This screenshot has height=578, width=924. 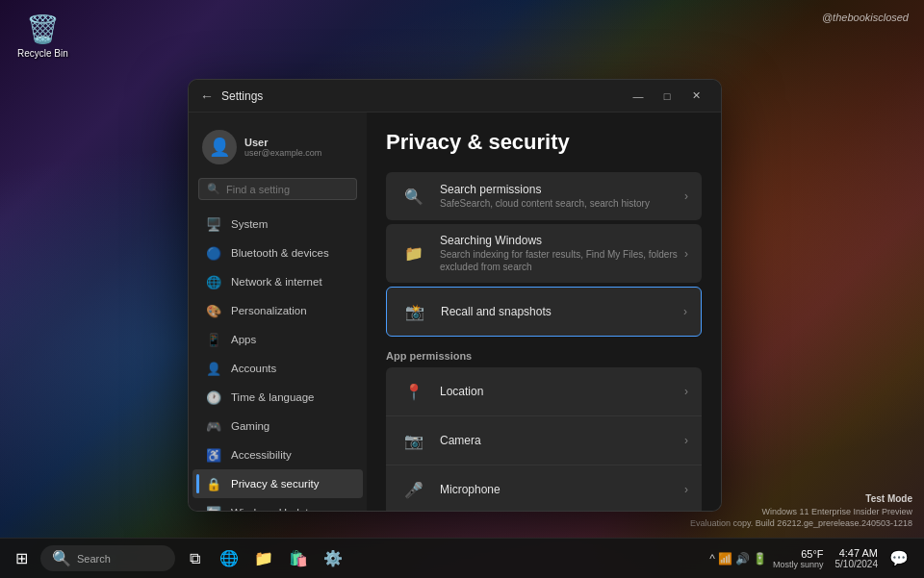 What do you see at coordinates (277, 151) in the screenshot?
I see `user-profile: 👤 User user@example.com` at bounding box center [277, 151].